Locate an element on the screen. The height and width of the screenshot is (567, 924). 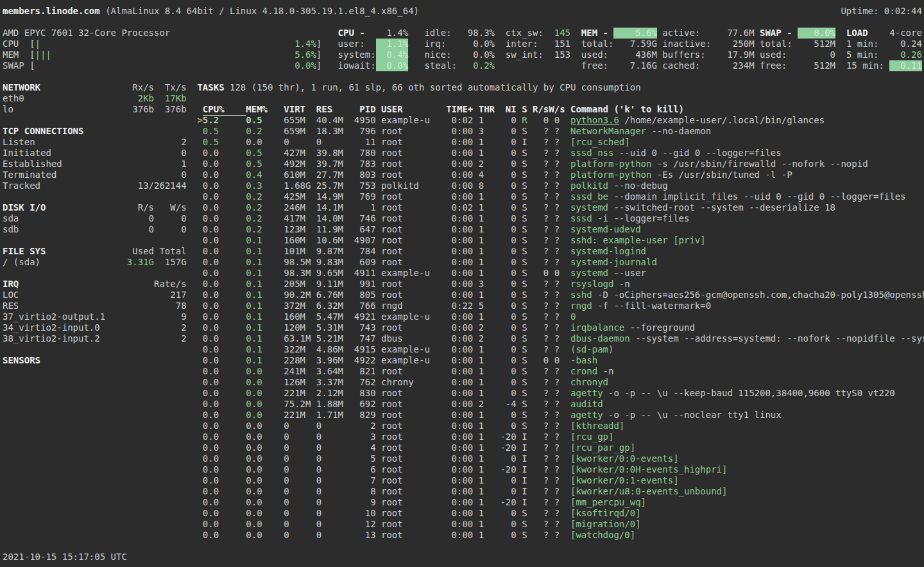
virtual-memory: 1.68G is located at coordinates (297, 186).